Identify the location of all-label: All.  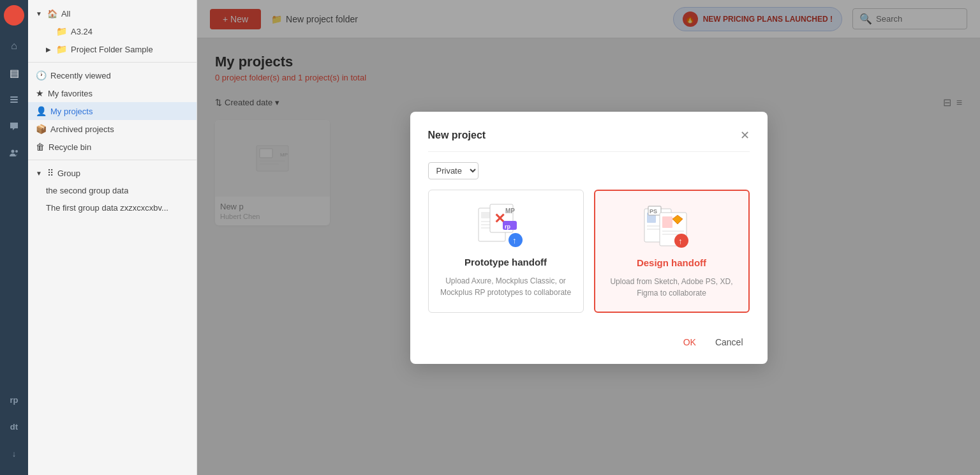
(66, 14).